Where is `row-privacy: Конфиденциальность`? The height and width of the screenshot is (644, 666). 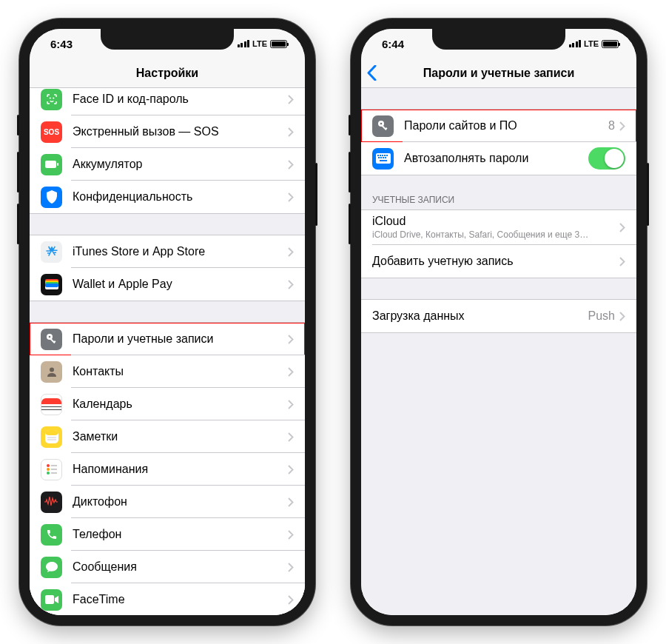
row-privacy: Конфиденциальность is located at coordinates (167, 197).